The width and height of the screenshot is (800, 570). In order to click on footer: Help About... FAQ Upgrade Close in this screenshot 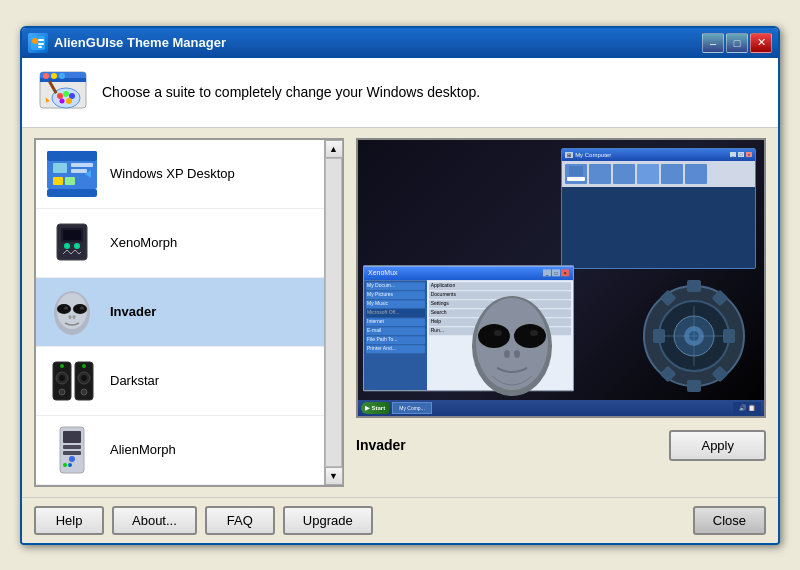, I will do `click(400, 520)`.